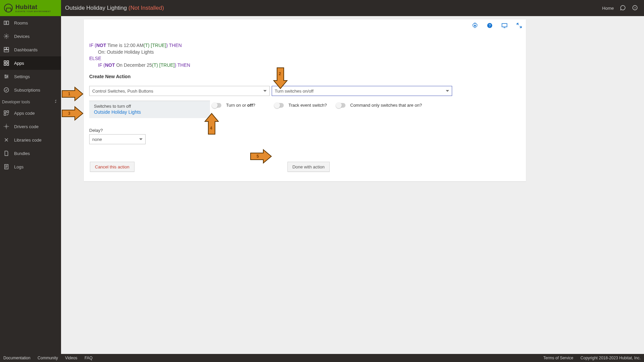 This screenshot has height=362, width=644. I want to click on sidebar-item-label: Dashboards, so click(26, 50).